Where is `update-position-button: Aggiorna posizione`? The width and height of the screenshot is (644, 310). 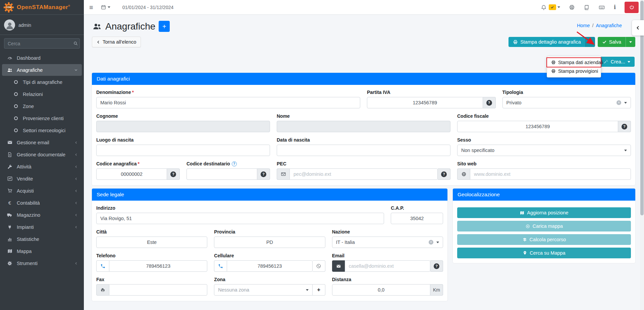
update-position-button: Aggiorna posizione is located at coordinates (544, 213).